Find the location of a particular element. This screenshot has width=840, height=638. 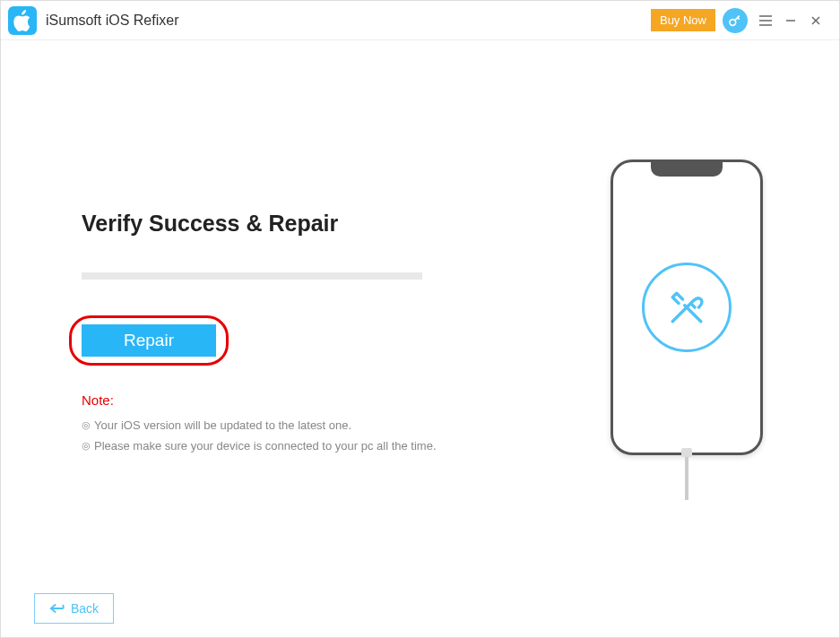

title-bar: iSumsoft iOS Refixer Buy Now is located at coordinates (420, 21).